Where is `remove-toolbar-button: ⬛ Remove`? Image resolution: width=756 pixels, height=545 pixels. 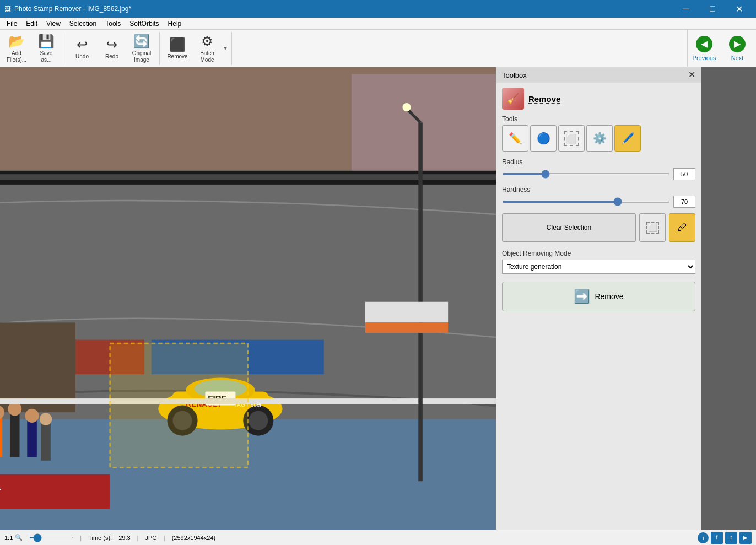 remove-toolbar-button: ⬛ Remove is located at coordinates (177, 48).